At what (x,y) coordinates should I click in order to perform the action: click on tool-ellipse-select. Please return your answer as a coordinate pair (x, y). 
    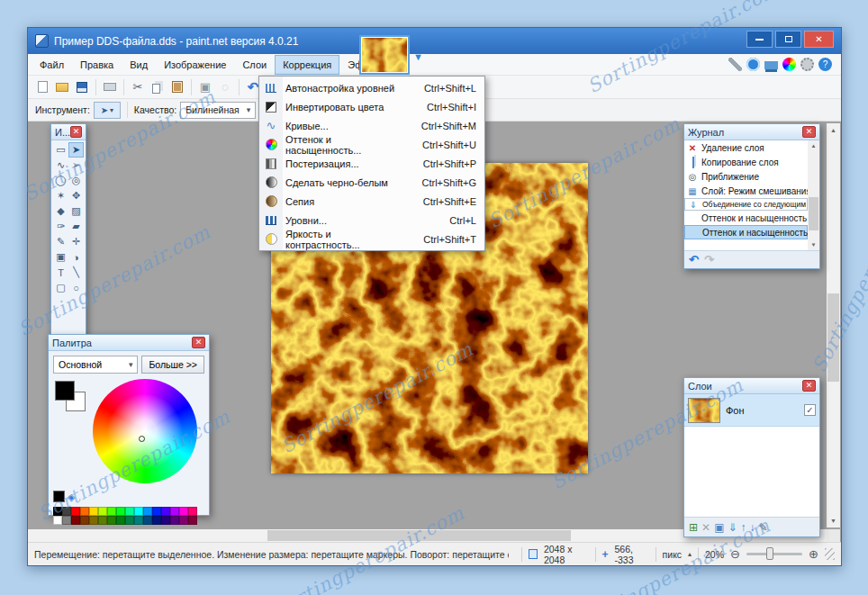
    Looking at the image, I should click on (61, 180).